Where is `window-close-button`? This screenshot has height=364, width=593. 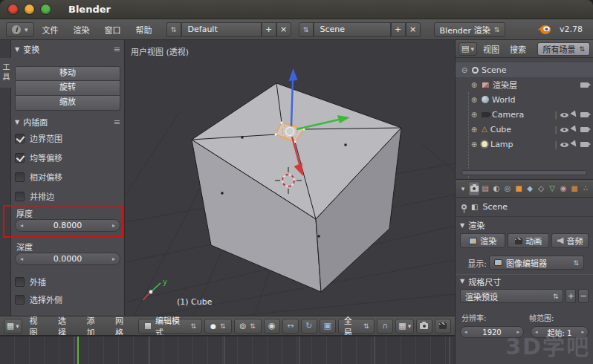
window-close-button is located at coordinates (13, 9).